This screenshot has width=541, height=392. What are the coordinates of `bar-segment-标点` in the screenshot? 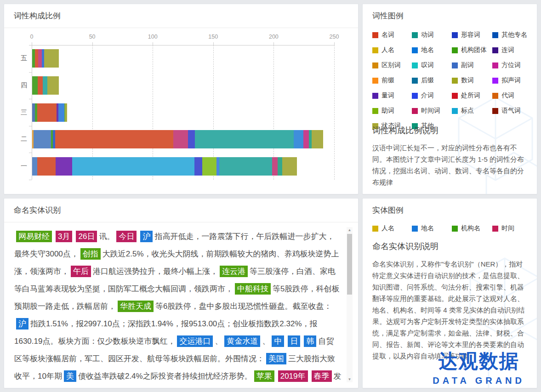 It's located at (133, 166).